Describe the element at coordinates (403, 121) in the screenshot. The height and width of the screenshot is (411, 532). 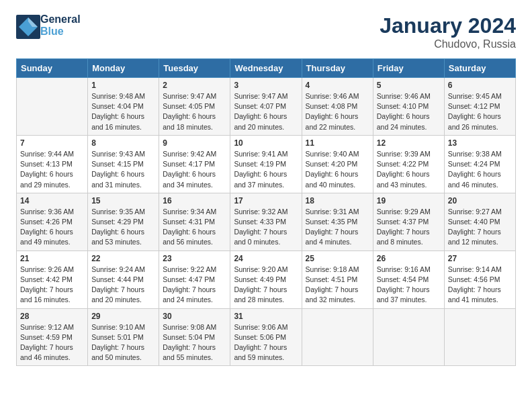
I see `daylight-text: Daylight: 6 hours and 24 minutes.` at that location.